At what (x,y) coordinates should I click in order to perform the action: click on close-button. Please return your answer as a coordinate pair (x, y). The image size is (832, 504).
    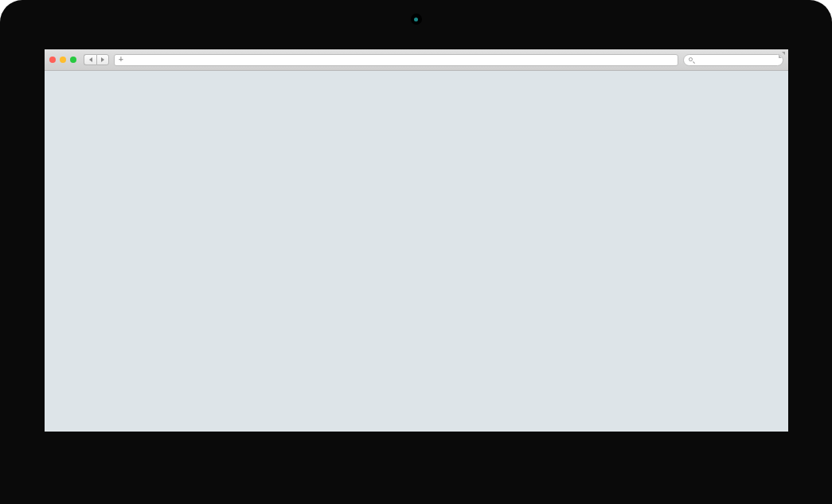
    Looking at the image, I should click on (53, 60).